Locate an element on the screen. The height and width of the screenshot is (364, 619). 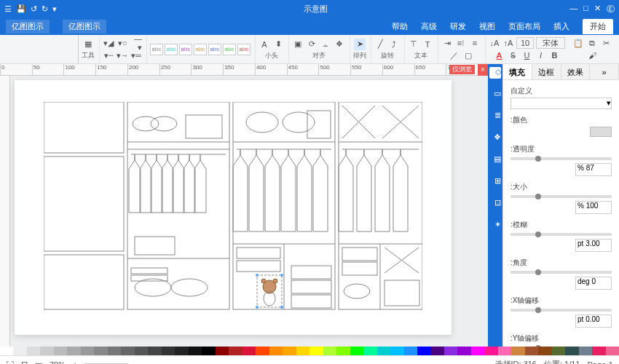
menu-tab-dev: 研发 is located at coordinates (458, 26).